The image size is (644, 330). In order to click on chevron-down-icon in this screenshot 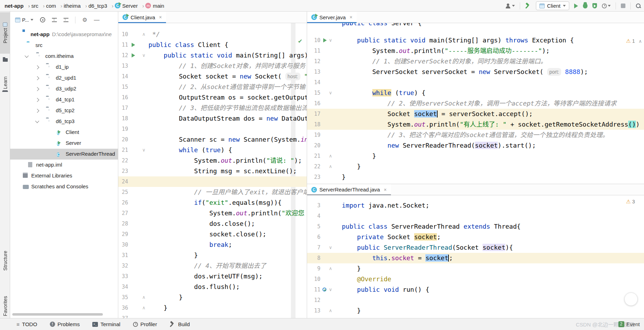, I will do `click(27, 55)`.